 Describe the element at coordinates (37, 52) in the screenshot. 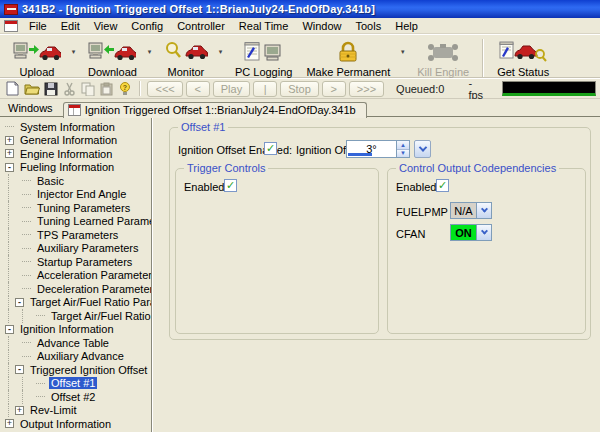

I see `upload-icon` at that location.